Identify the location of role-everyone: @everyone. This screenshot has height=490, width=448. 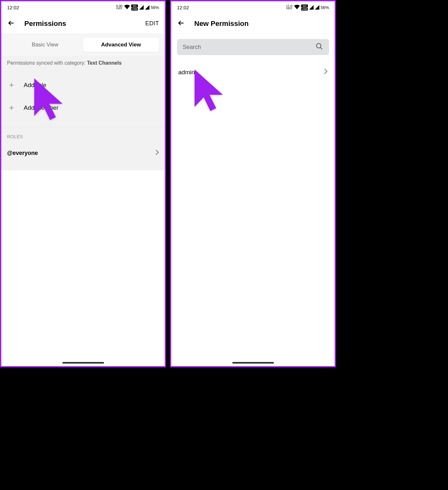
(83, 157).